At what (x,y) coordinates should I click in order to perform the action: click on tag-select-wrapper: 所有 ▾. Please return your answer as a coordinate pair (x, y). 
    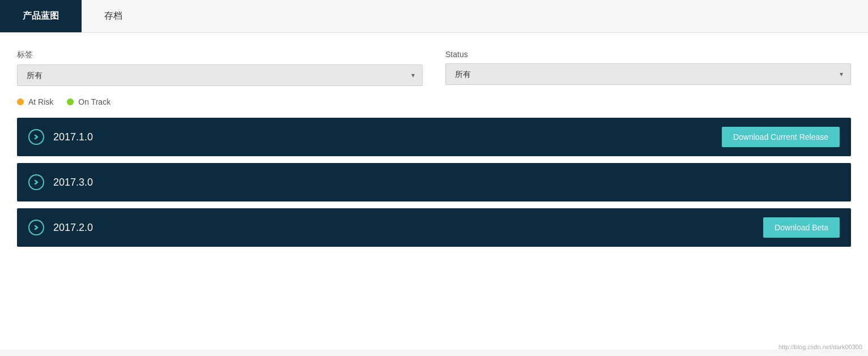
    Looking at the image, I should click on (220, 75).